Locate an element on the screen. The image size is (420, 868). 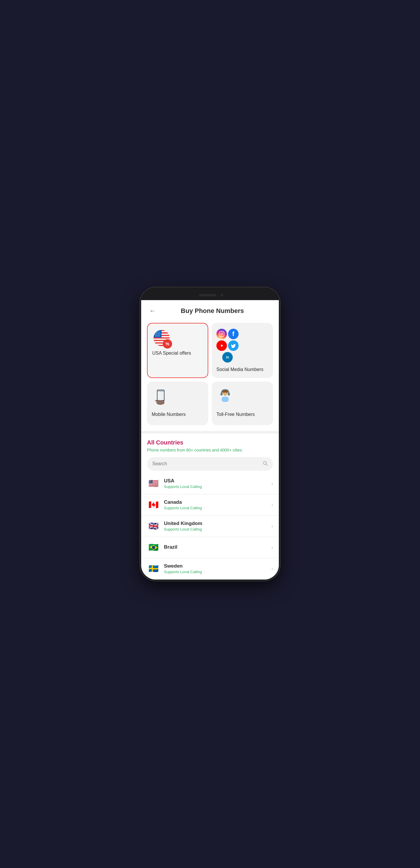
countries-list: 🇺🇸 USA Supports Local Calling › 🇨🇦 Canad… is located at coordinates (210, 526).